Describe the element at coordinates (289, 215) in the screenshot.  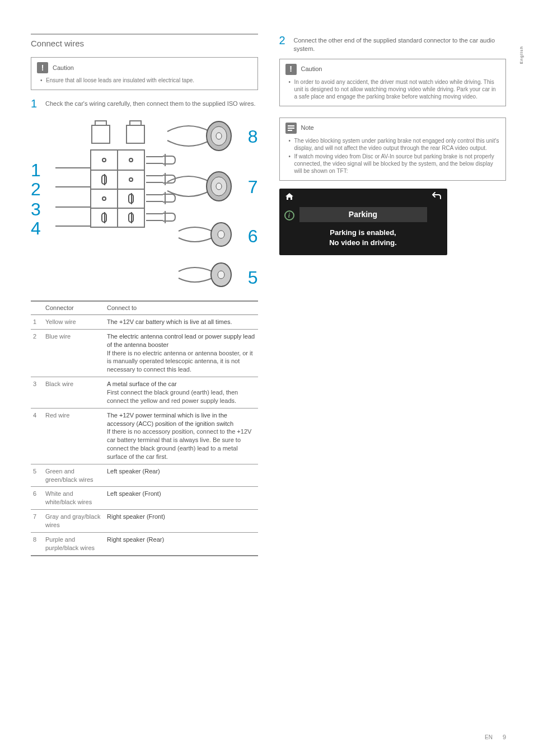
I see `info-icon: i` at that location.